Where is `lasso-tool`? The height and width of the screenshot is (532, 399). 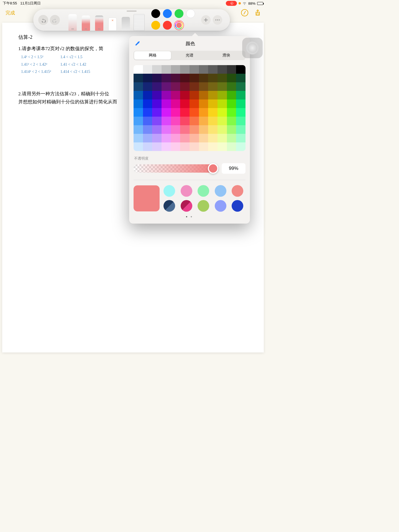 lasso-tool is located at coordinates (126, 20).